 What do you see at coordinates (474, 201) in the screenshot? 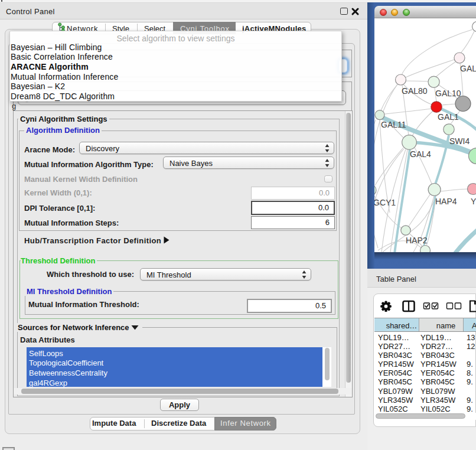
I see `svg-text: Y` at bounding box center [474, 201].